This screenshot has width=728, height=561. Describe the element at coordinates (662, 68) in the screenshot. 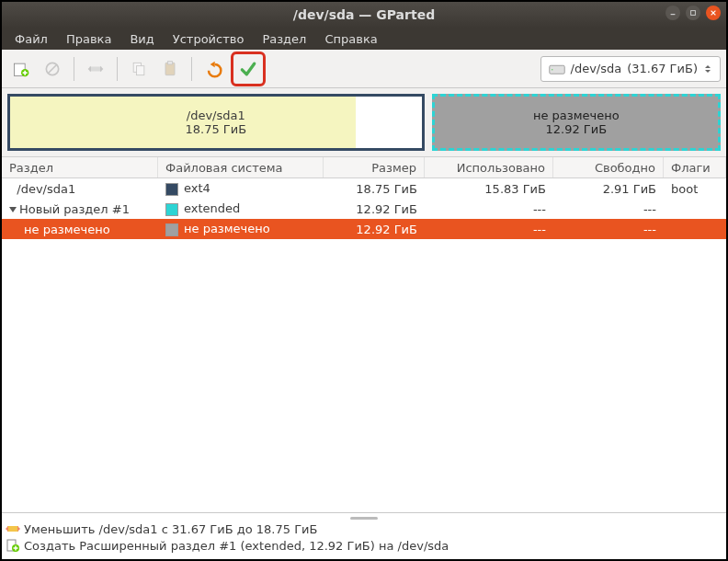

I see `device-size: (31.67 ГиБ)` at that location.